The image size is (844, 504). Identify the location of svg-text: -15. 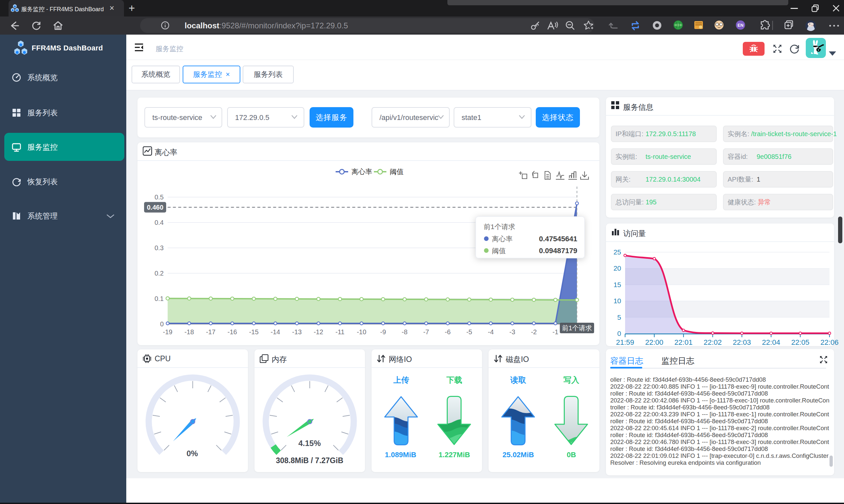
(254, 332).